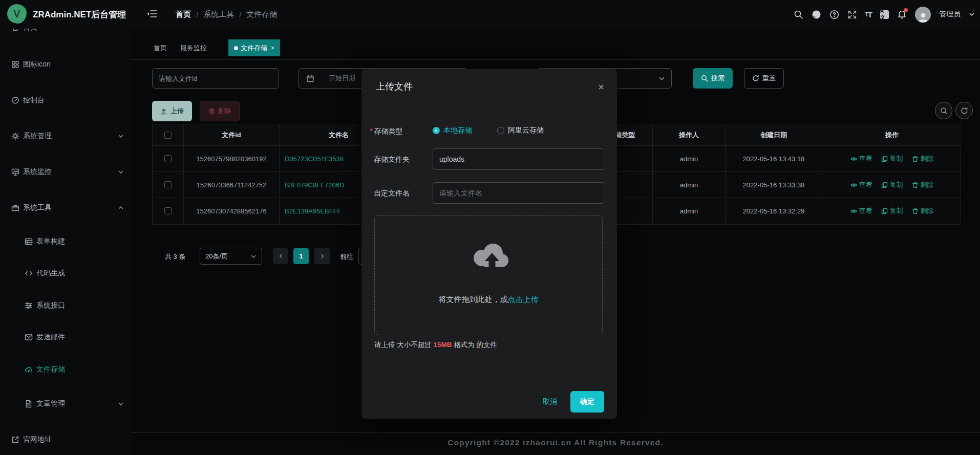 The width and height of the screenshot is (980, 455). I want to click on tab-close-icon: ×, so click(272, 48).